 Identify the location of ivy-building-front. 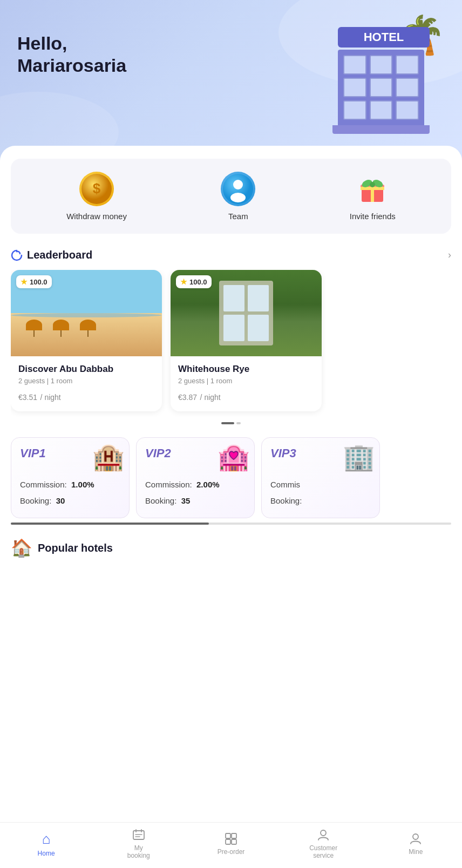
(246, 313).